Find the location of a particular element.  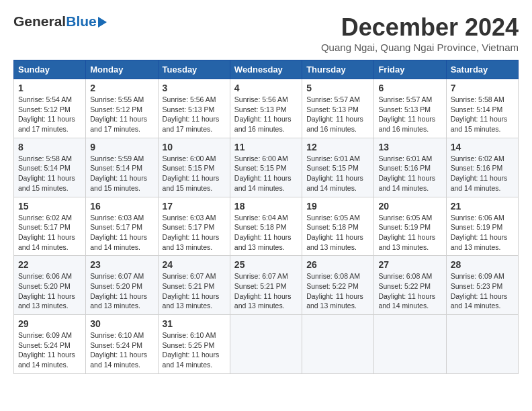

calendar-day-header: Sunday is located at coordinates (50, 70).